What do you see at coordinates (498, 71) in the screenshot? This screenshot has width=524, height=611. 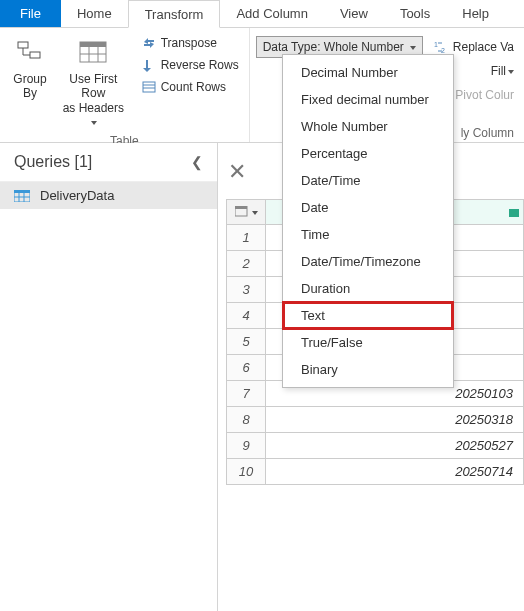 I see `fill-label: Fill` at bounding box center [498, 71].